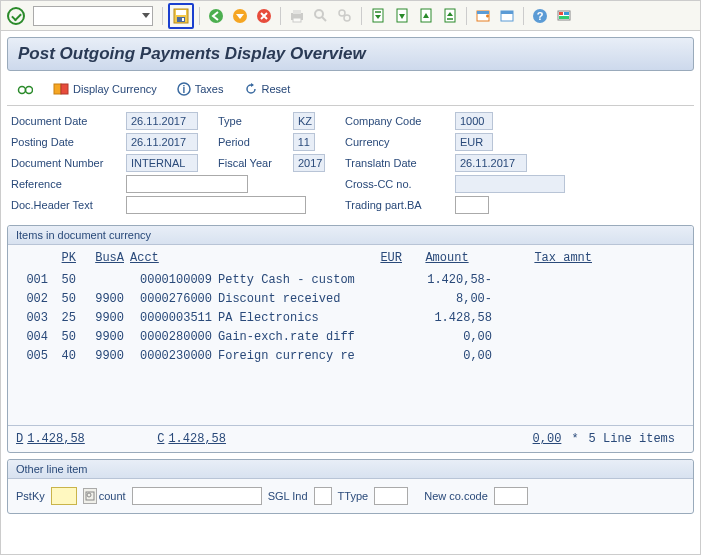 This screenshot has height=555, width=701. What do you see at coordinates (200, 89) in the screenshot?
I see `taxes-button: i Taxes` at bounding box center [200, 89].